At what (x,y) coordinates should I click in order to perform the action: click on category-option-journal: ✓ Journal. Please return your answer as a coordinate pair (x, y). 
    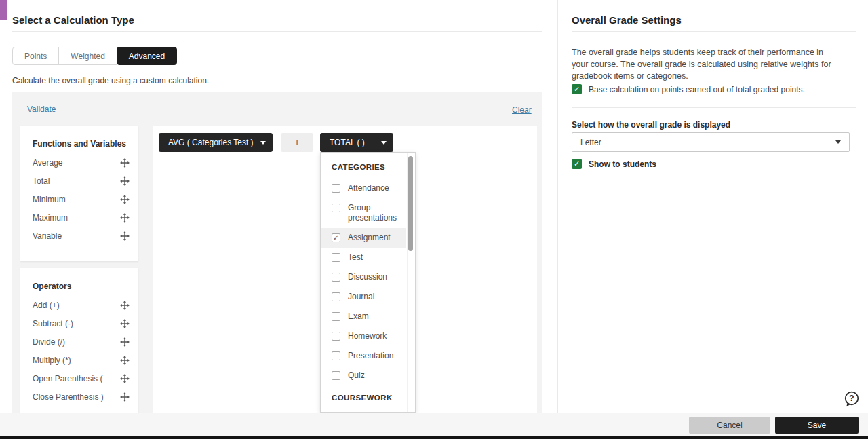
    Looking at the image, I should click on (363, 297).